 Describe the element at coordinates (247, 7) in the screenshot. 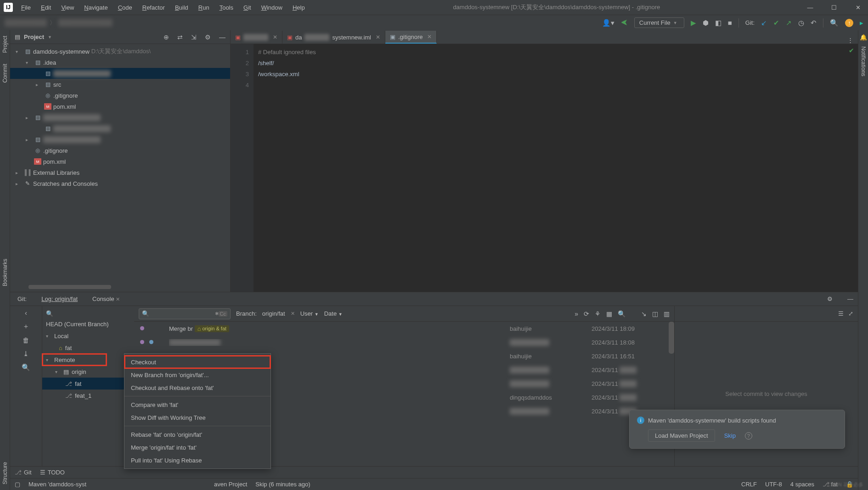

I see `menu-git: Git` at that location.